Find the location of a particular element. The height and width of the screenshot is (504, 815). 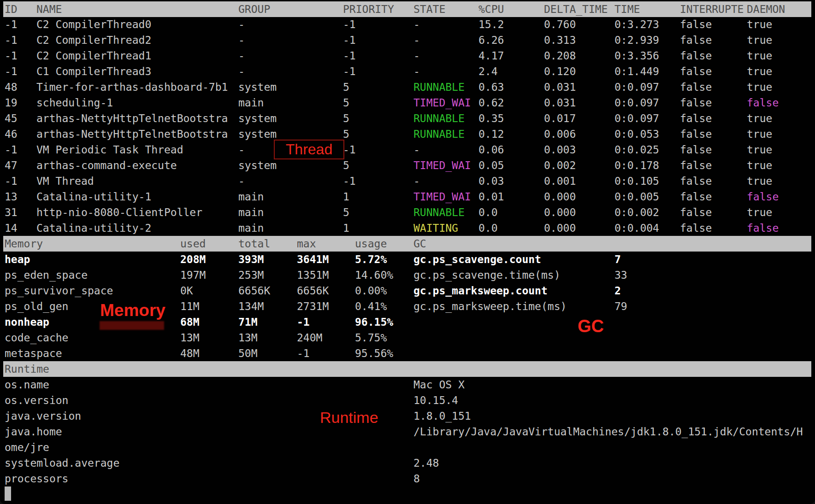

thread-header-priority: PRIORITY is located at coordinates (369, 9).